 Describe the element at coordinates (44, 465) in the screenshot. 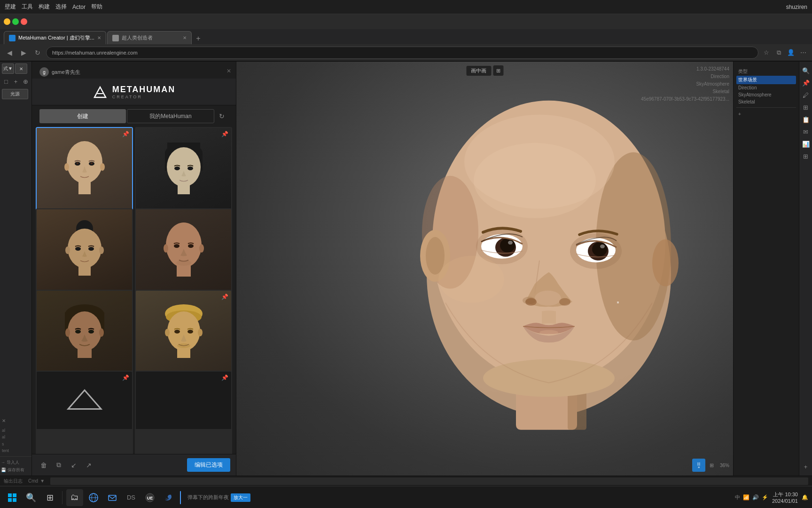

I see `delete-button: 🗑` at that location.